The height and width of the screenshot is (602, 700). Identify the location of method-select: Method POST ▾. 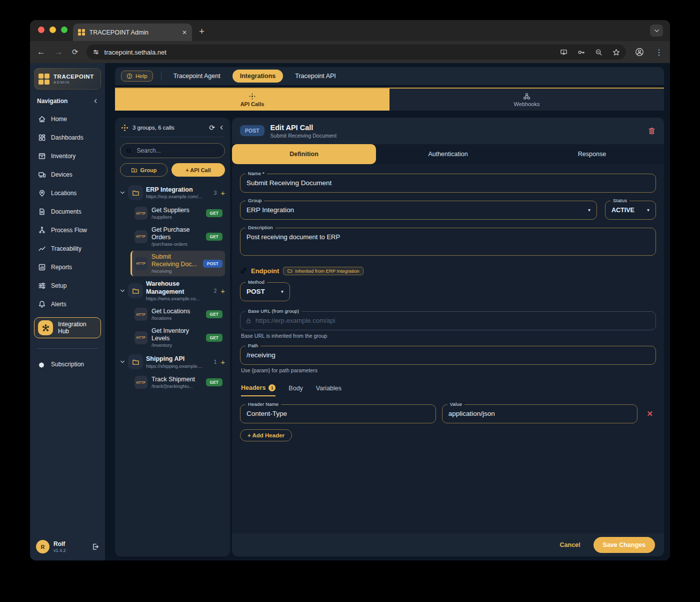
(265, 292).